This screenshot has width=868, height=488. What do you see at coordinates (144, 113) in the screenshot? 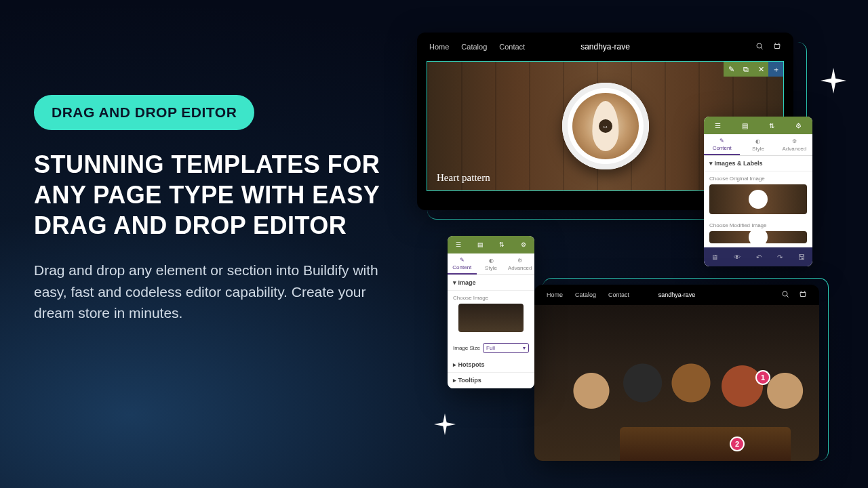
I see `feature-pill: DRAG AND DROP EDITOR` at bounding box center [144, 113].